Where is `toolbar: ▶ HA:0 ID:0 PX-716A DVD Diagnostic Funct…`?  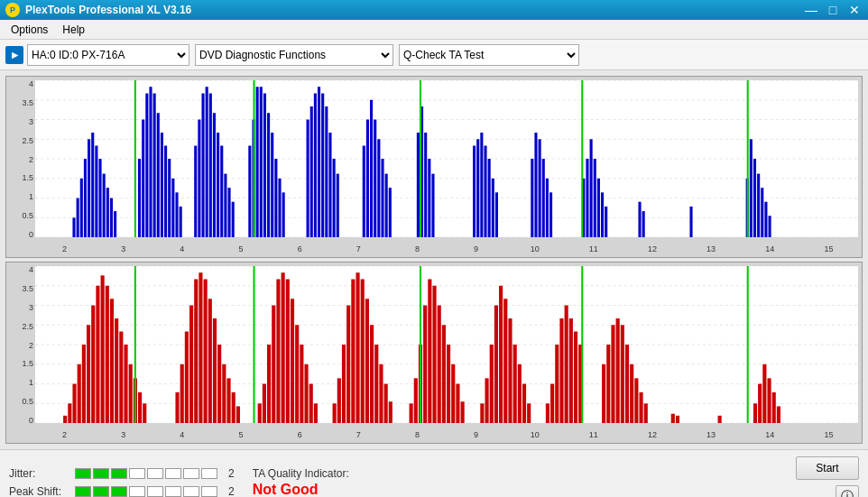 toolbar: ▶ HA:0 ID:0 PX-716A DVD Diagnostic Funct… is located at coordinates (434, 55).